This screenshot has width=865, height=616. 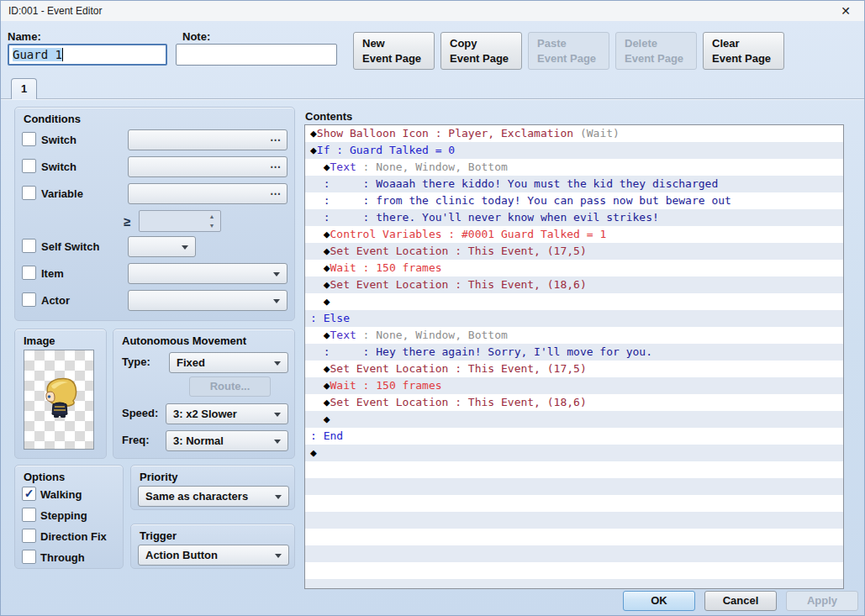 What do you see at coordinates (74, 536) in the screenshot?
I see `direction-fix-label: Direction Fix` at bounding box center [74, 536].